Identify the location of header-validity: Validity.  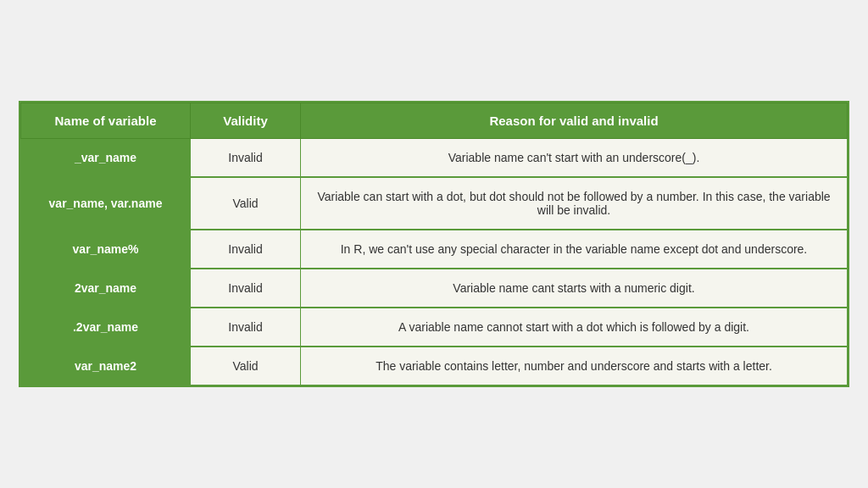
(246, 121).